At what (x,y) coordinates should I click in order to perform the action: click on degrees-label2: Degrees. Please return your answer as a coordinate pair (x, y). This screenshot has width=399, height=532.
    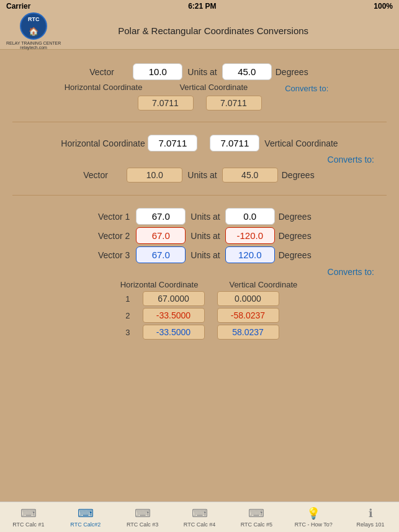
    Looking at the image, I should click on (299, 175).